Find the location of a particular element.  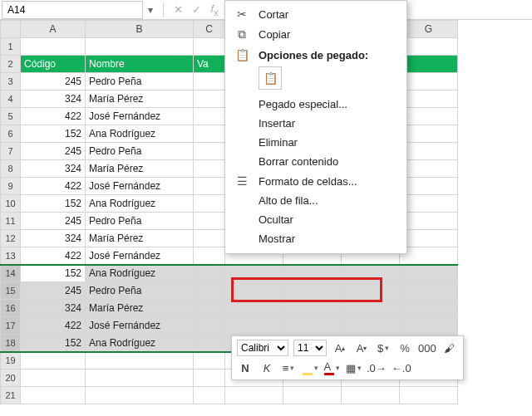

col-header-A: A is located at coordinates (53, 30).